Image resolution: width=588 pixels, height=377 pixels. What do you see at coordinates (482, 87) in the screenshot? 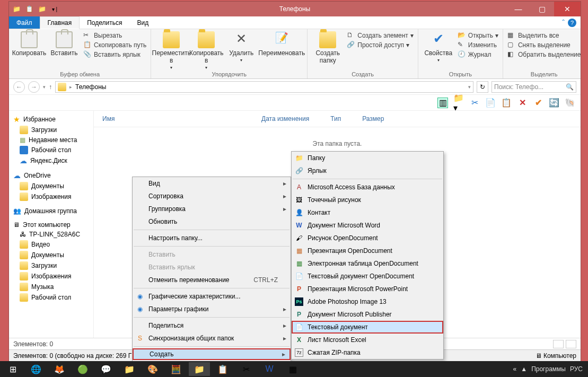
I see `refresh-button: ↻` at bounding box center [482, 87].